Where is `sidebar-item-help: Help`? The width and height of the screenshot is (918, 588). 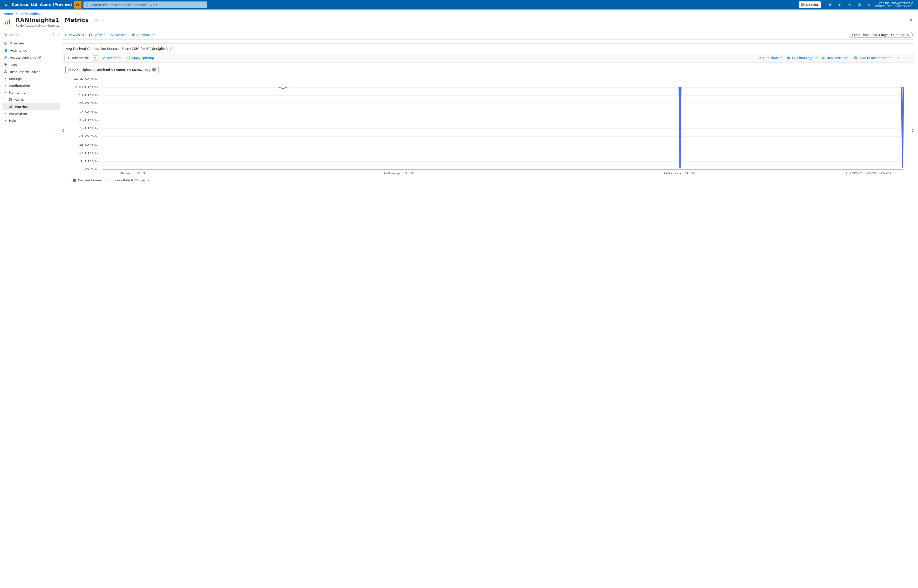
sidebar-item-help: Help is located at coordinates (31, 121).